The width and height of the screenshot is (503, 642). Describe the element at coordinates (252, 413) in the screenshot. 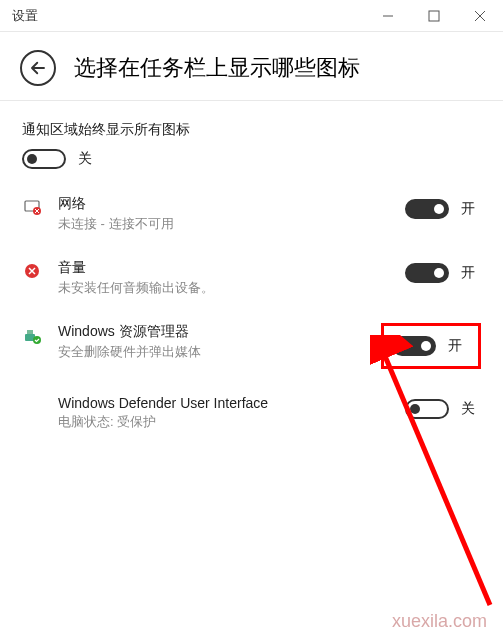

I see `list-item: Windows Defender User Interface 电脑状态: 受保…` at that location.